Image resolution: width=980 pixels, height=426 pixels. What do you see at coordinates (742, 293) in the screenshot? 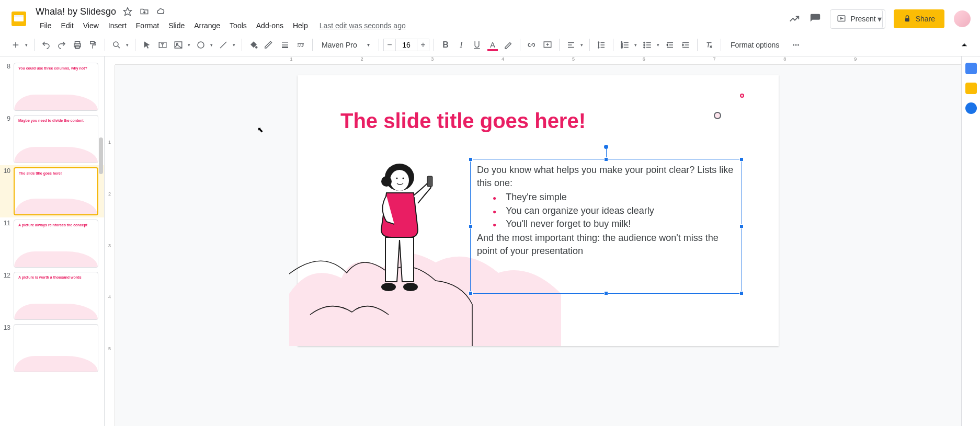
I see `resize-handle-br` at bounding box center [742, 293].